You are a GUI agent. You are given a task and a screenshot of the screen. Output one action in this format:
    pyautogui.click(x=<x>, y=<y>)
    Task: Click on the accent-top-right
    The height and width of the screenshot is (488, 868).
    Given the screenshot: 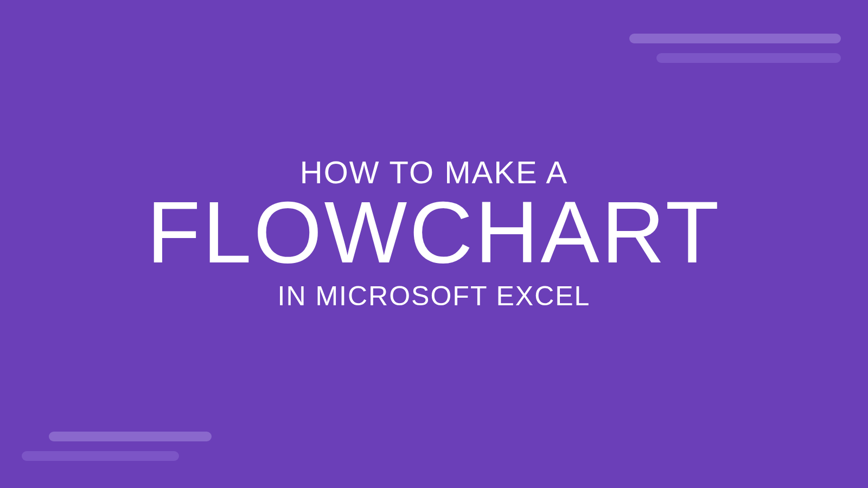 What is the action you would take?
    pyautogui.click(x=727, y=48)
    